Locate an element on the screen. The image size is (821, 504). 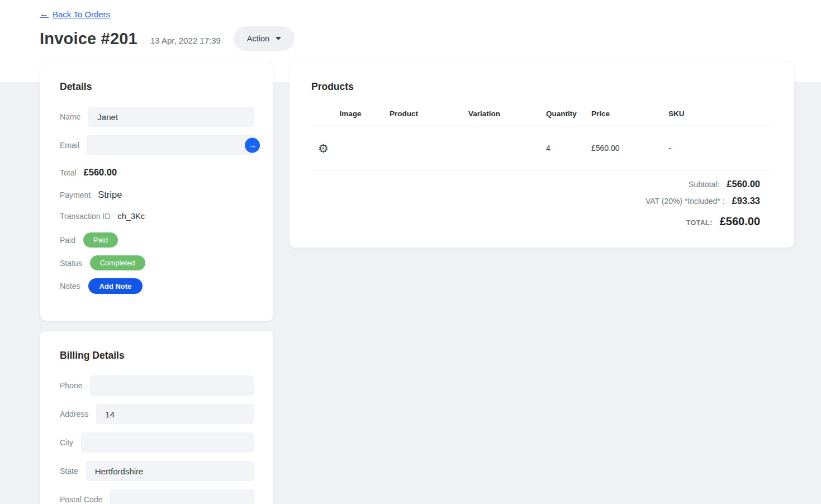
details-title: Details is located at coordinates (156, 87).